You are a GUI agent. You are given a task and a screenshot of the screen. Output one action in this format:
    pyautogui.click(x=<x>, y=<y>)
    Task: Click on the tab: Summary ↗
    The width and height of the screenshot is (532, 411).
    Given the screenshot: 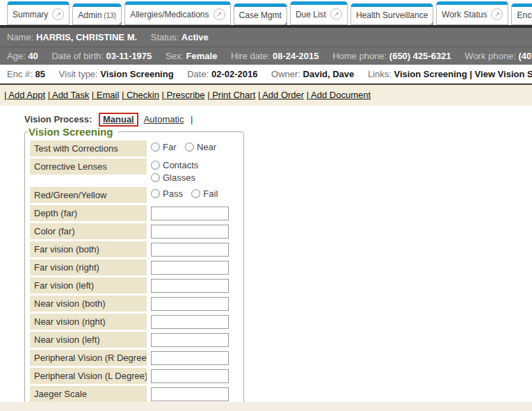 What is the action you would take?
    pyautogui.click(x=38, y=13)
    